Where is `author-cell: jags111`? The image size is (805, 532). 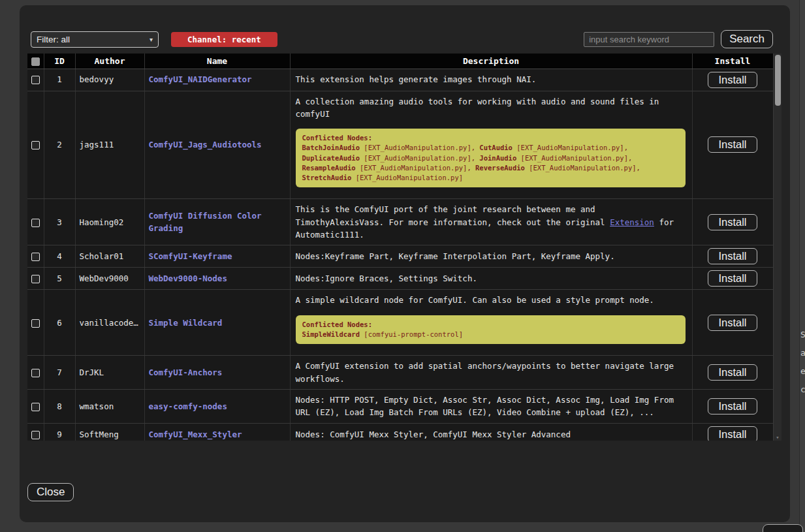
author-cell: jags111 is located at coordinates (110, 145).